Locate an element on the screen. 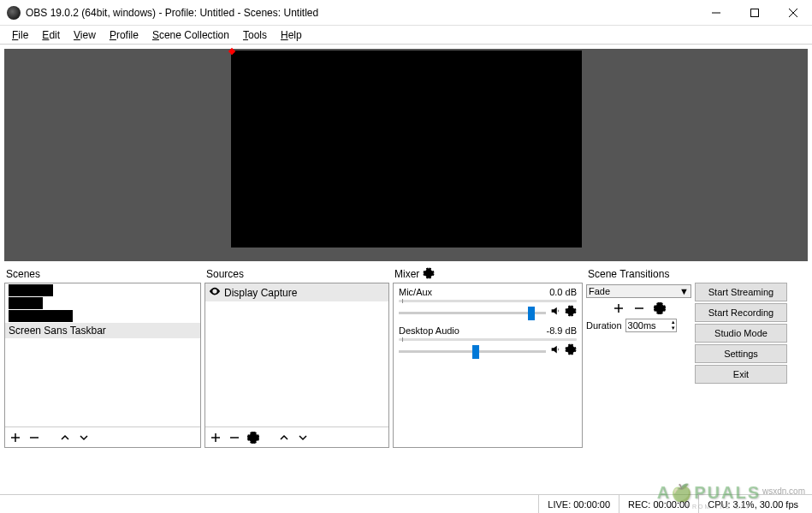 The width and height of the screenshot is (812, 513). scene-item-selected: Screen Sans Taskbar is located at coordinates (103, 331).